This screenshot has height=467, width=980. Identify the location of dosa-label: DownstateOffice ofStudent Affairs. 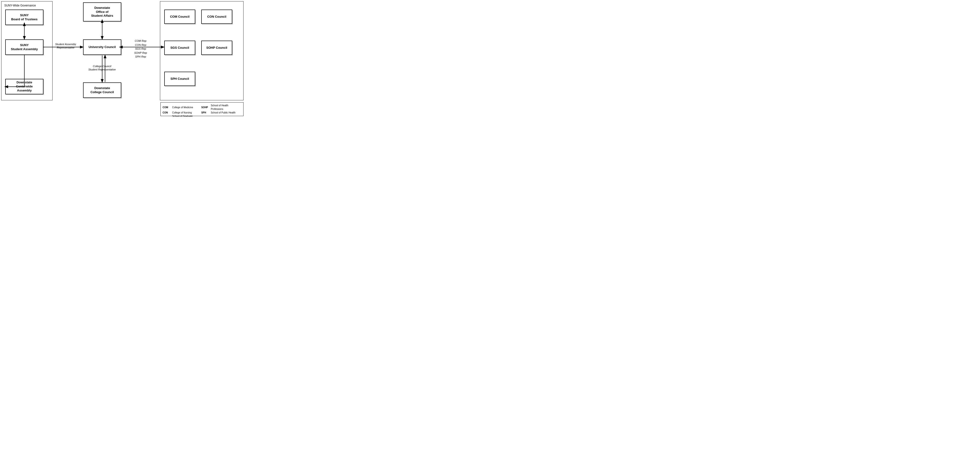
(102, 12).